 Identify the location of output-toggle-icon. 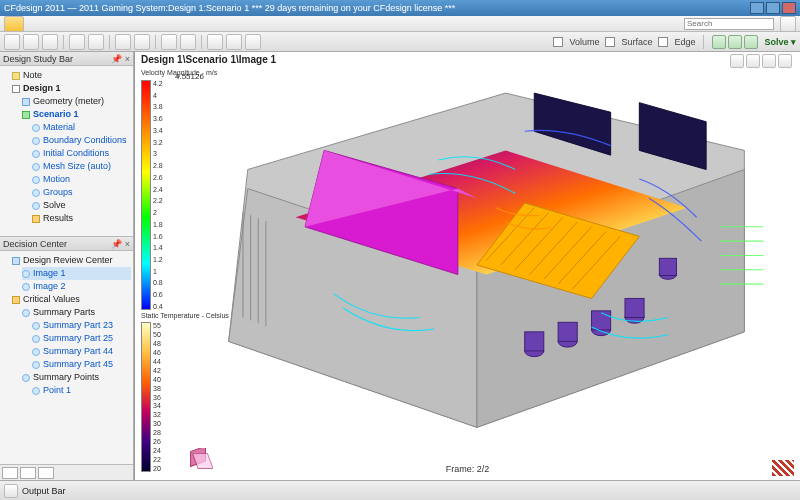
(11, 491).